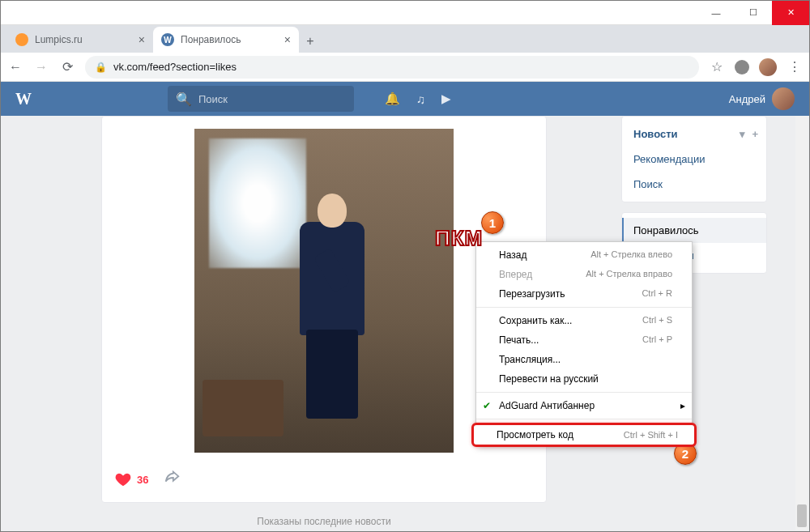 Image resolution: width=810 pixels, height=532 pixels. Describe the element at coordinates (421, 99) in the screenshot. I see `music-icon: ♫` at that location.